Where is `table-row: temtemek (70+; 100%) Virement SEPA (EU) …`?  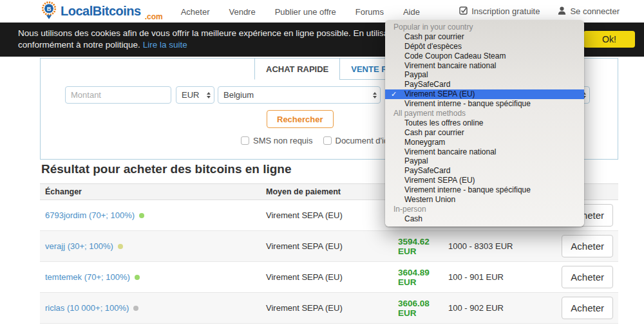
table-row: temtemek (70+; 100%) Virement SEPA (EU) … is located at coordinates (329, 277).